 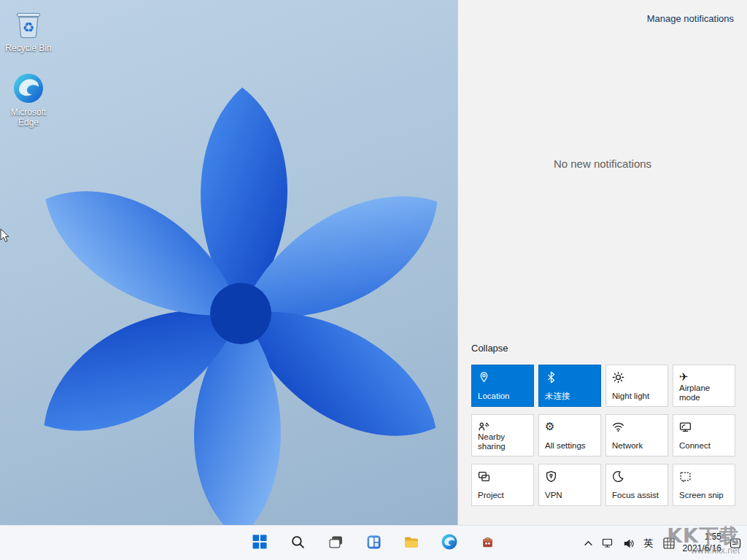 What do you see at coordinates (570, 446) in the screenshot?
I see `quick-action-label: All settings` at bounding box center [570, 446].